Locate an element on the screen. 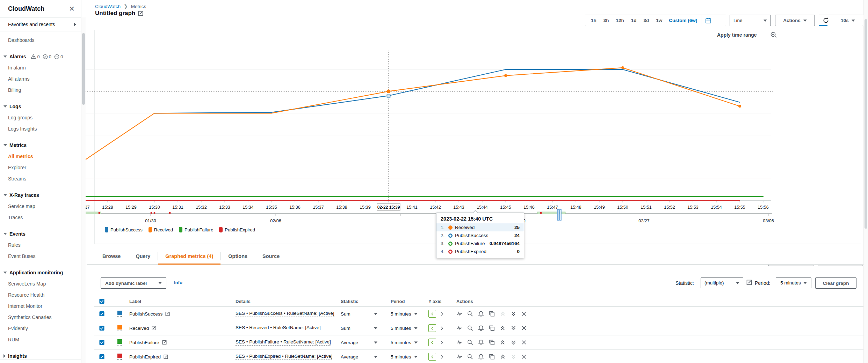 The width and height of the screenshot is (868, 363). info-link: Info is located at coordinates (178, 283).